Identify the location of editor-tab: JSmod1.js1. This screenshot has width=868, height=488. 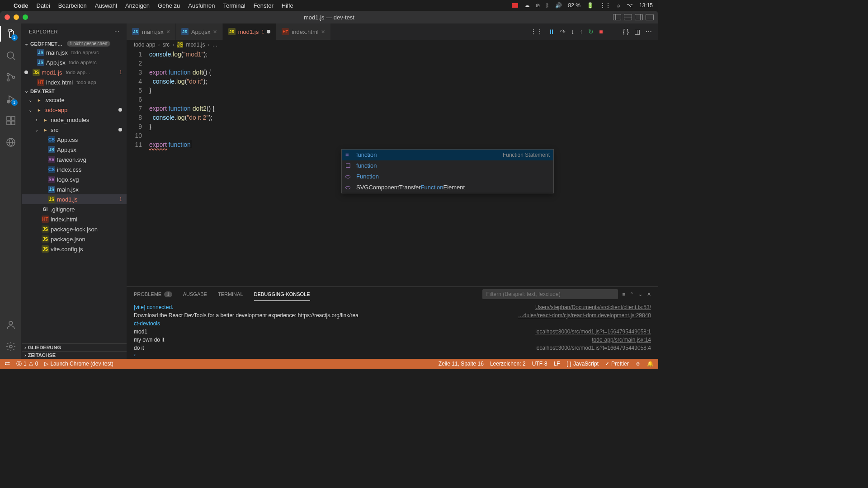
(250, 32).